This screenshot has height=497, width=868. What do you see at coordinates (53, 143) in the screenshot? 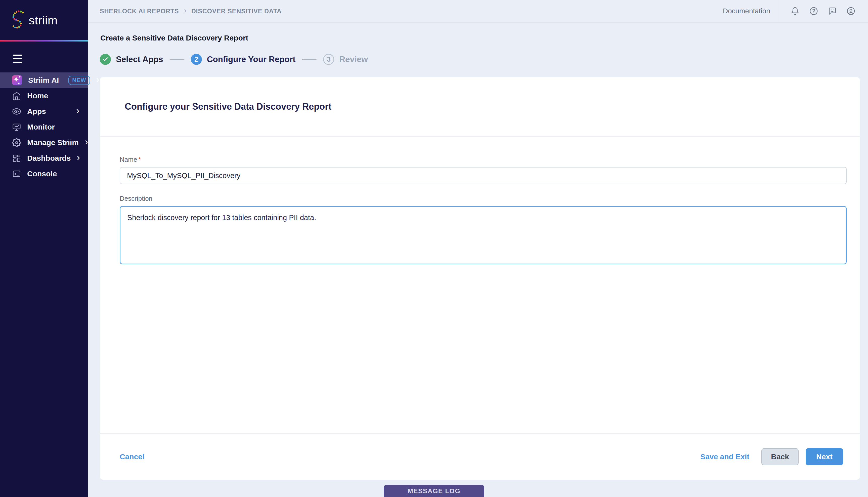
I see `sidebar-item-label: Manage Striim` at bounding box center [53, 143].